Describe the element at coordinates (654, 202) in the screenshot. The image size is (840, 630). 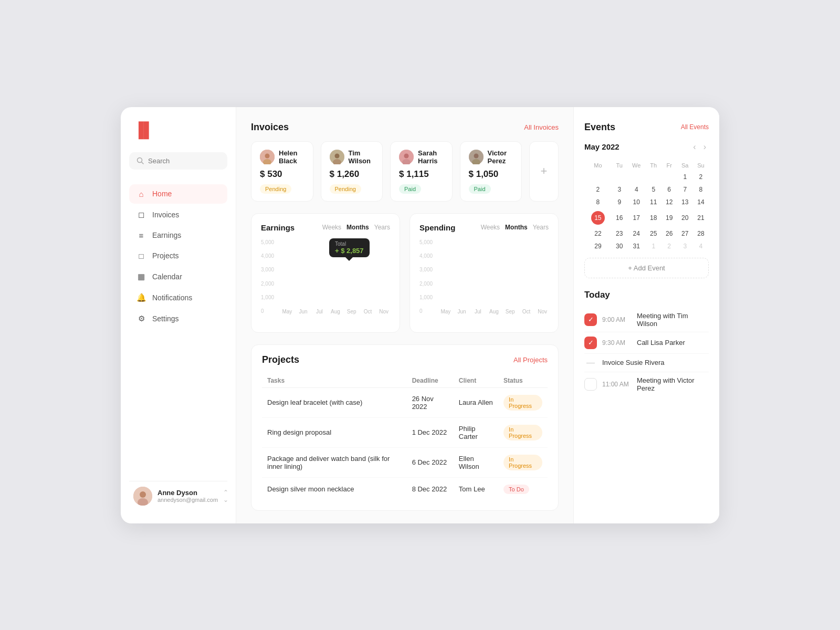
I see `calendar-day: 11` at that location.